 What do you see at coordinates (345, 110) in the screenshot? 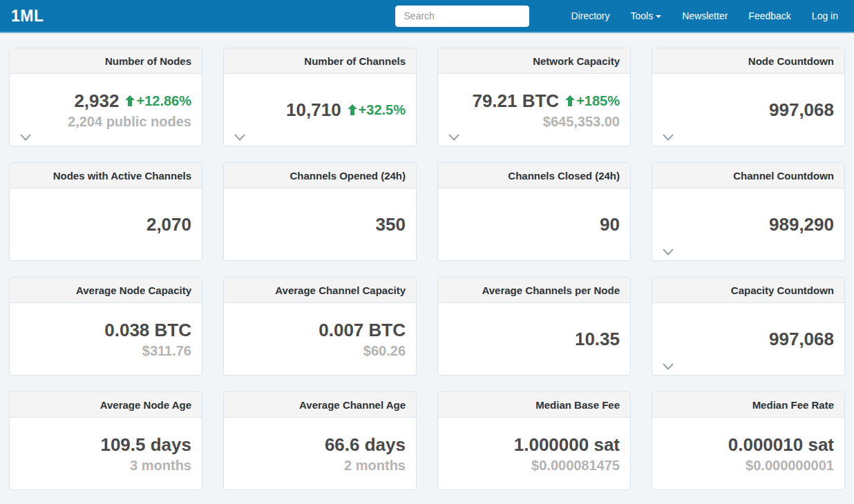
I see `stat-main-line: 10,710 +32.5%` at bounding box center [345, 110].